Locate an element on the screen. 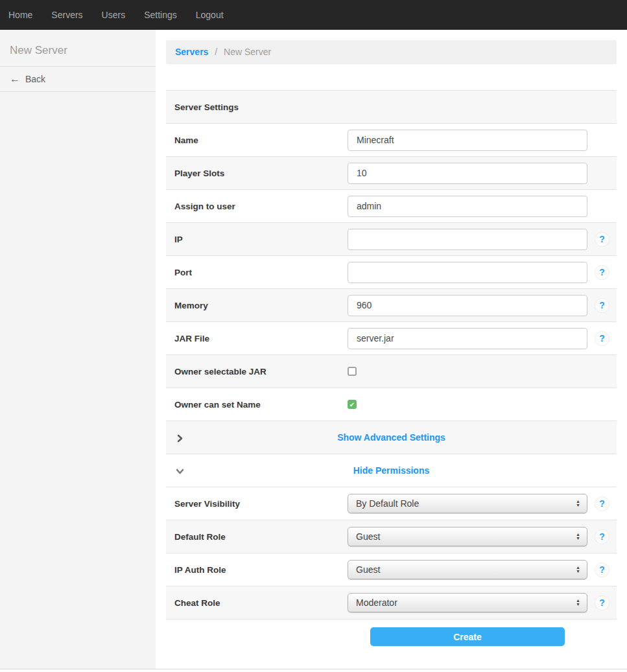 This screenshot has height=672, width=627. show-advanced-settings-link: Show Advanced Settings is located at coordinates (392, 437).